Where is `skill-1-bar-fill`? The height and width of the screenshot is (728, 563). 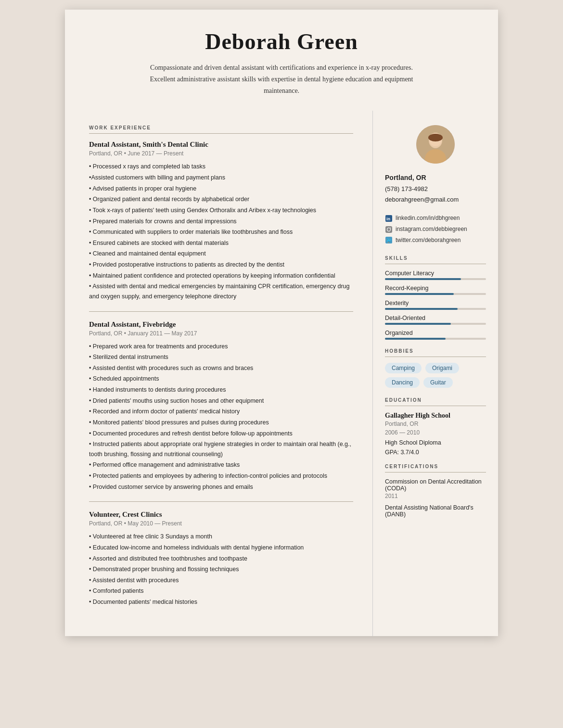
skill-1-bar-fill is located at coordinates (420, 294).